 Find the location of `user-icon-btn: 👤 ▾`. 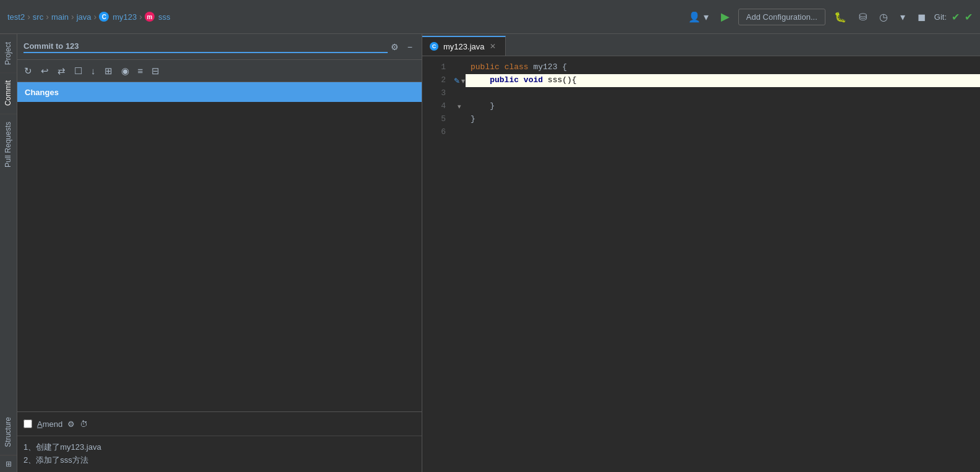

user-icon-btn: 👤 ▾ is located at coordinates (698, 17).